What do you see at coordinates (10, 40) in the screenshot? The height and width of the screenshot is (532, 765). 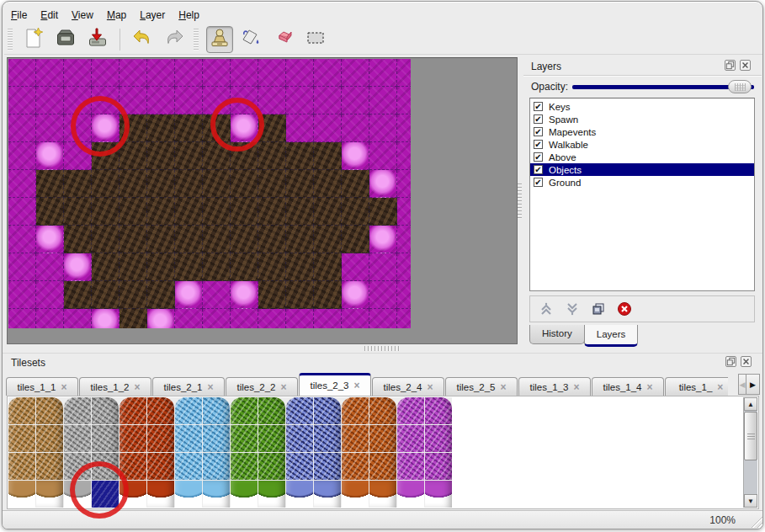 I see `toolbar-handle` at bounding box center [10, 40].